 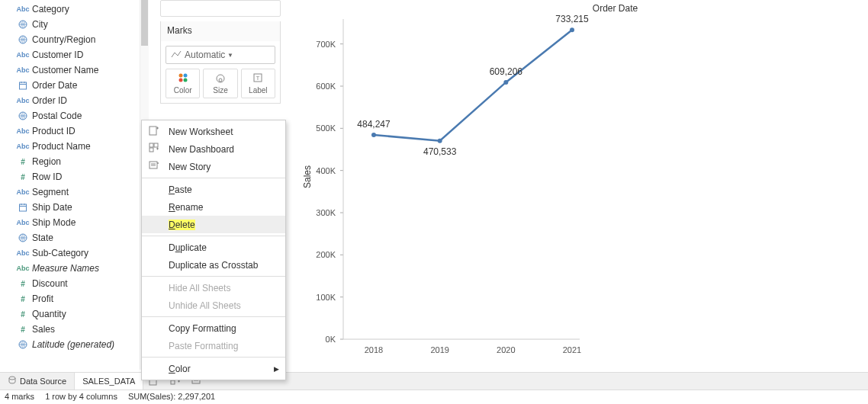 What do you see at coordinates (220, 79) in the screenshot?
I see `size-icon` at bounding box center [220, 79].